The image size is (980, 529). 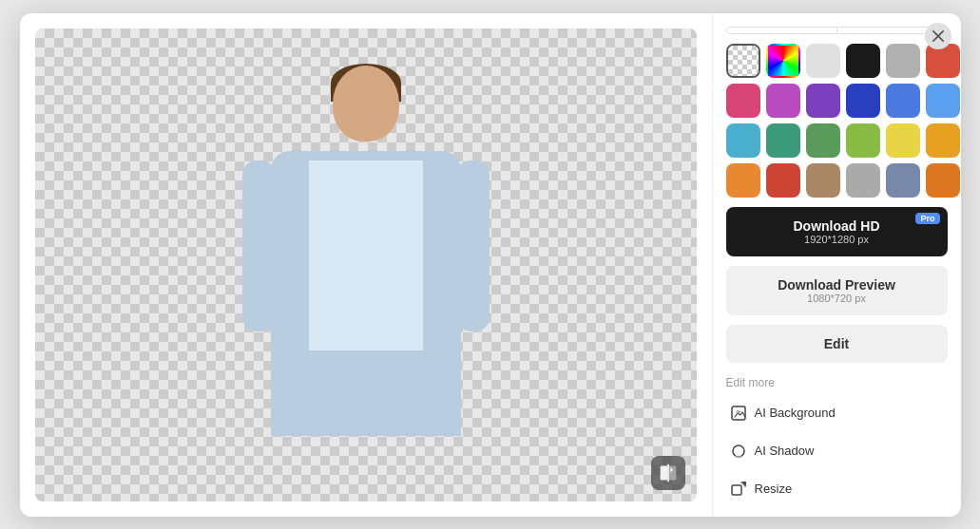 I want to click on tab-color: Color, so click(x=781, y=30).